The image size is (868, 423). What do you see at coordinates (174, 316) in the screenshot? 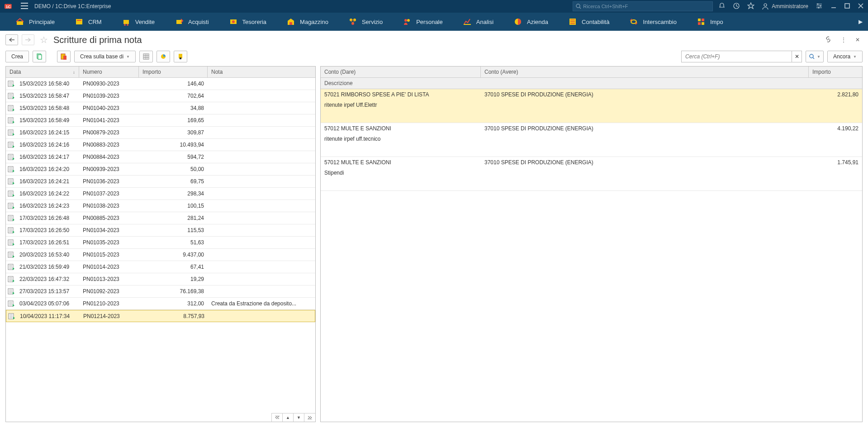
I see `cell-amount: 8.757,93` at bounding box center [174, 316].